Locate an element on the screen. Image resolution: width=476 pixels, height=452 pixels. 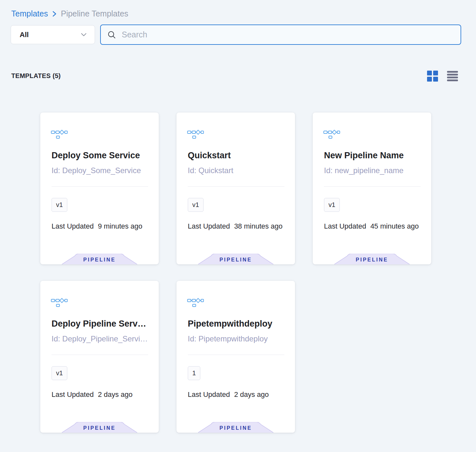
last-updated: Last Updated9 minutes ago is located at coordinates (97, 226).